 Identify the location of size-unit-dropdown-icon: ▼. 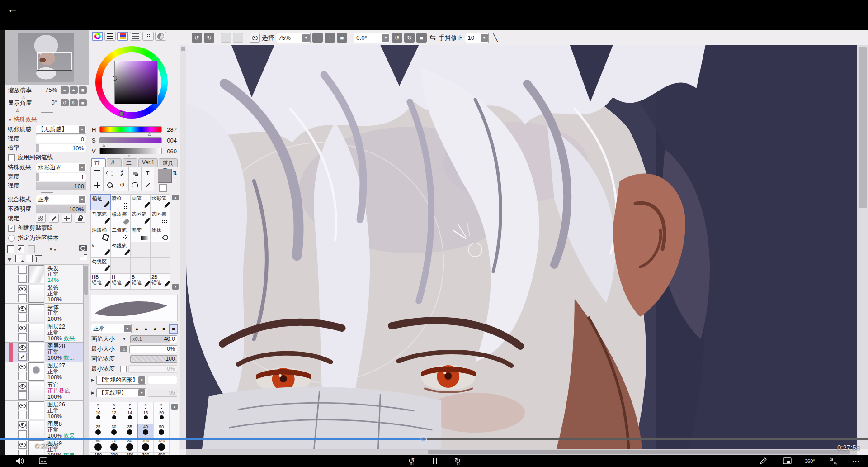
(124, 339).